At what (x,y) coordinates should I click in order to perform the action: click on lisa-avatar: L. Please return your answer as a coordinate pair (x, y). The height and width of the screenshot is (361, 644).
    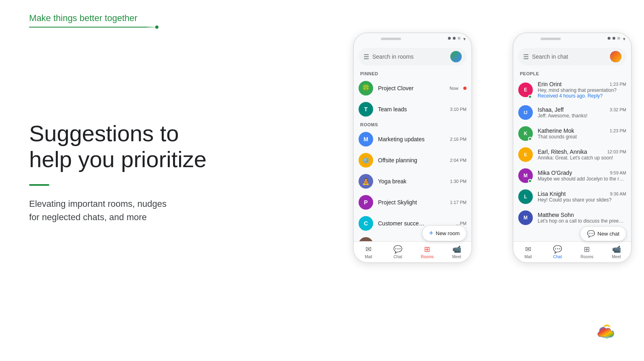
    Looking at the image, I should click on (526, 197).